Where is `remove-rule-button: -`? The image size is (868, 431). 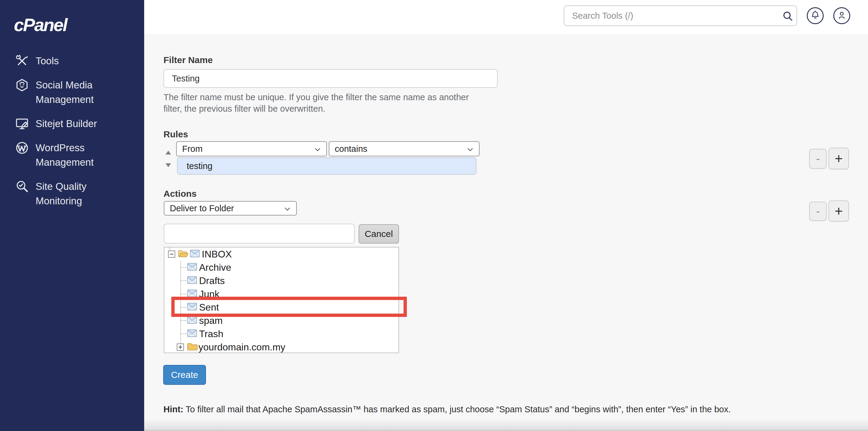
remove-rule-button: - is located at coordinates (818, 159).